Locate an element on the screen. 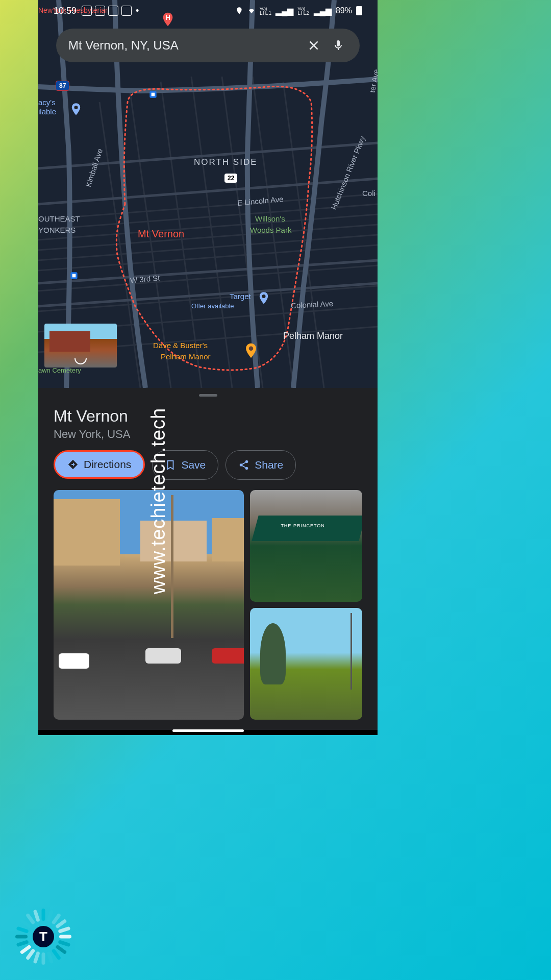 The width and height of the screenshot is (551, 980). directions-button: Directions is located at coordinates (99, 464).